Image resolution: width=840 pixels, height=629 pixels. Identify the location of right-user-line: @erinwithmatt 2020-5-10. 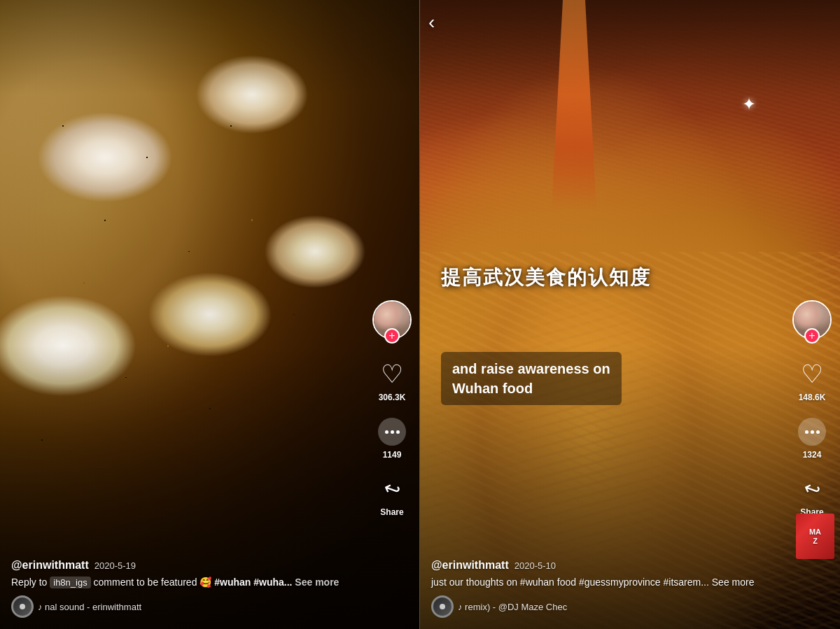
(606, 565).